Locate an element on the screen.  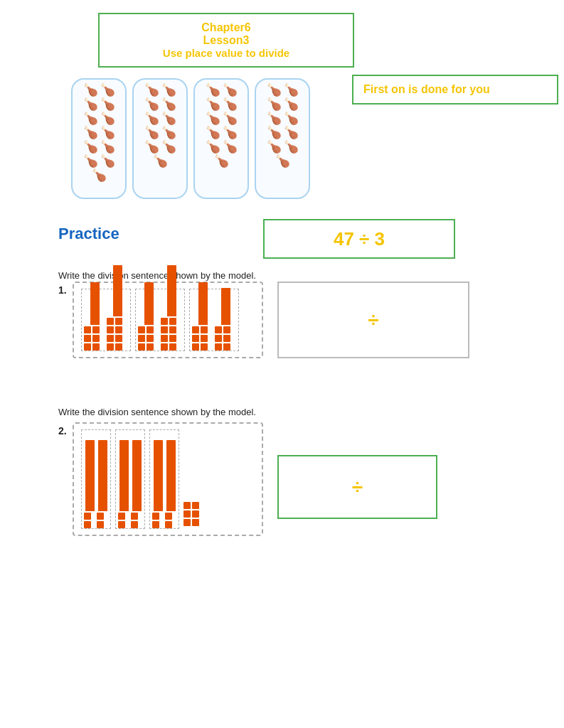
answer-symbol-2: ÷ is located at coordinates (357, 487).